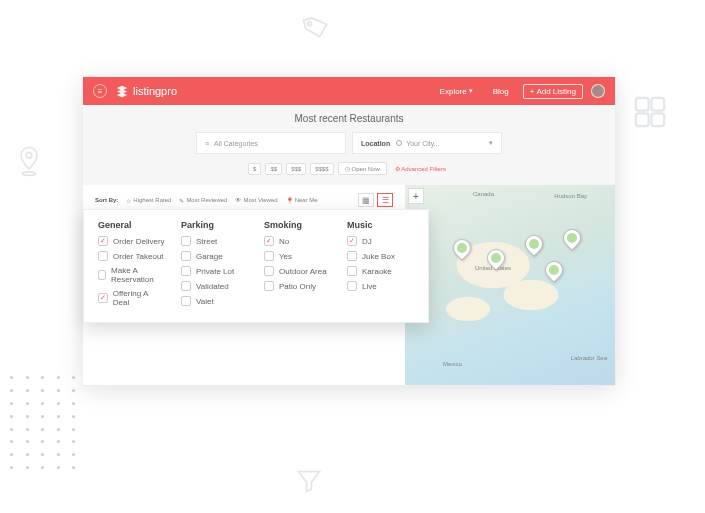 This screenshot has height=513, width=705. What do you see at coordinates (303, 272) in the screenshot?
I see `filter-label: Outdoor Area` at bounding box center [303, 272].